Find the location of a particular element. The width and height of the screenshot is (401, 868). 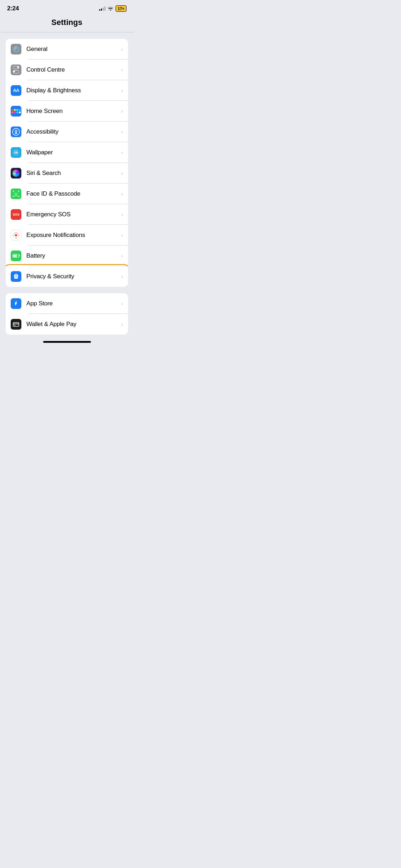

status-icons: 17+ is located at coordinates (113, 9).